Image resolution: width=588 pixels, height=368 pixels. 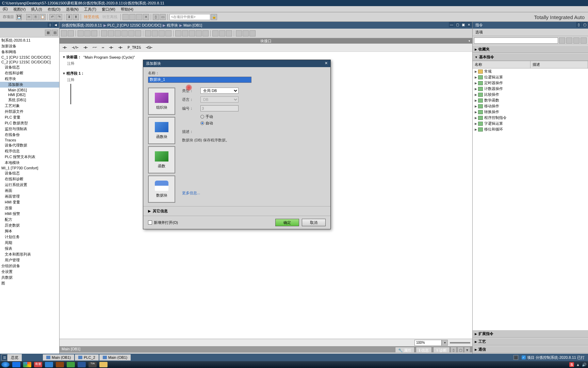 What do you see at coordinates (530, 49) in the screenshot?
I see `section-header: ▶收藏夹` at bounding box center [530, 49].